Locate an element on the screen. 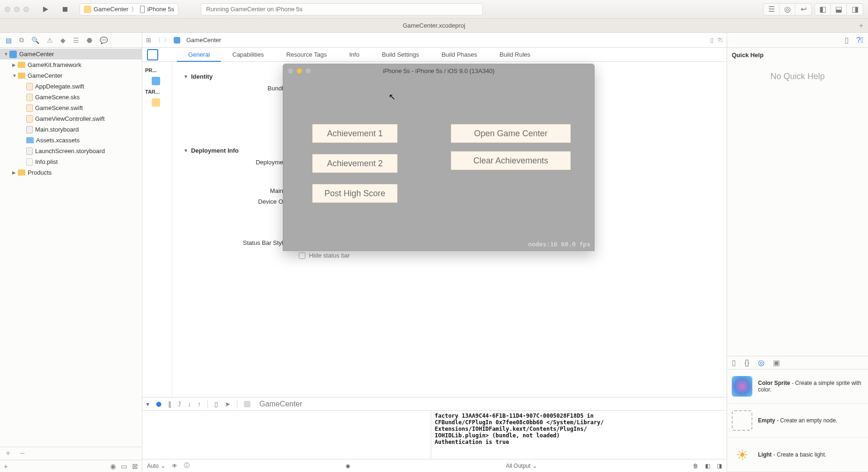 The height and width of the screenshot is (472, 868). location-icon: ➤ is located at coordinates (228, 404).